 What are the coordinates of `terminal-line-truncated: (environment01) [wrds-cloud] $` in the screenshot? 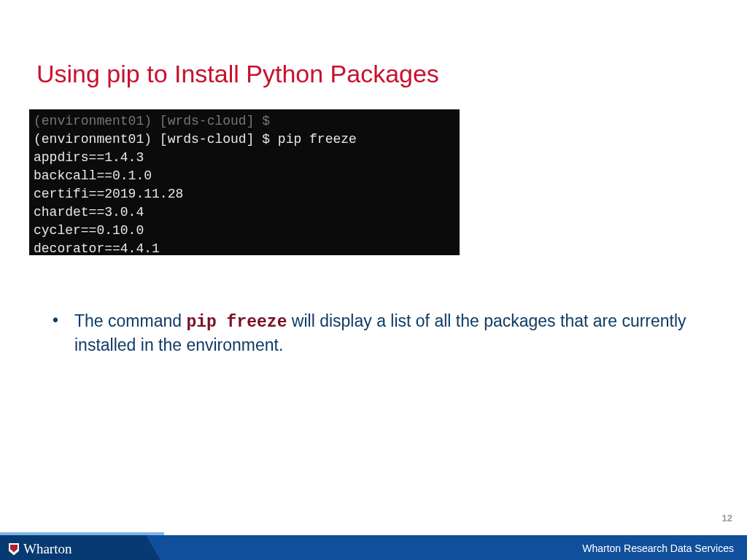 It's located at (152, 121).